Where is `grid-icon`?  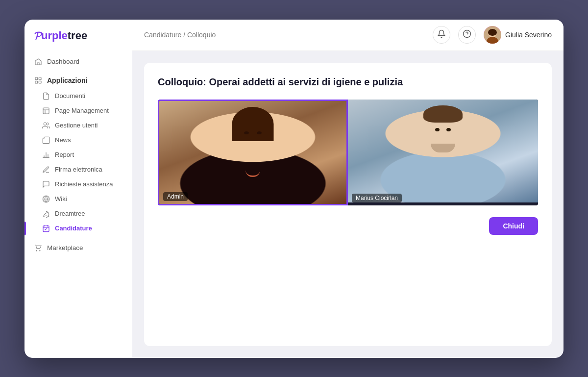
grid-icon is located at coordinates (38, 80).